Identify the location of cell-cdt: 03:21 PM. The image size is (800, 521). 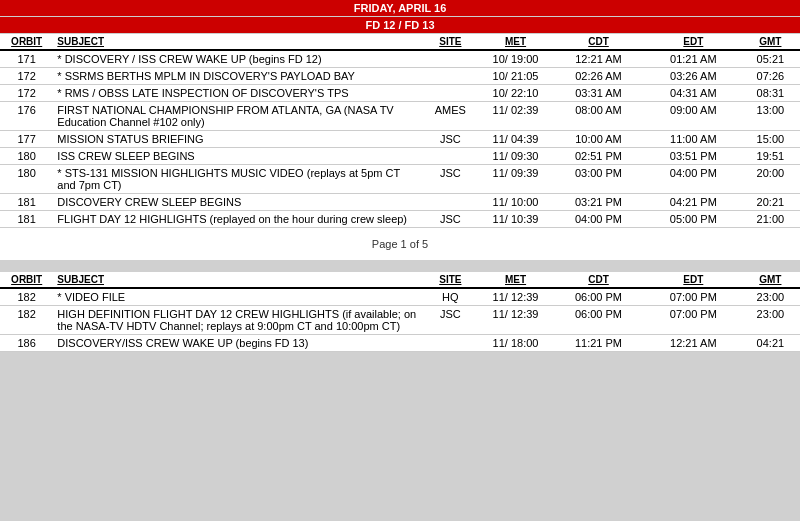
(598, 202).